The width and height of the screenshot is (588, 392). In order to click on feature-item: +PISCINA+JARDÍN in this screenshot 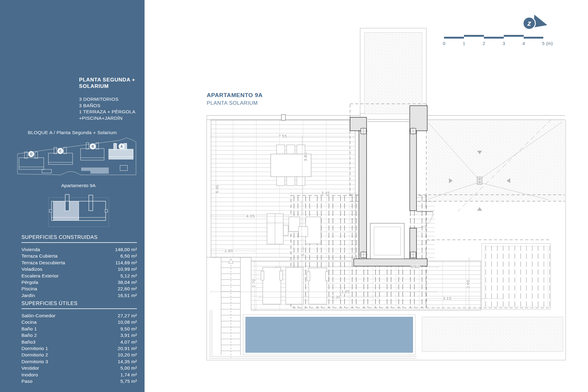, I will do `click(107, 118)`.